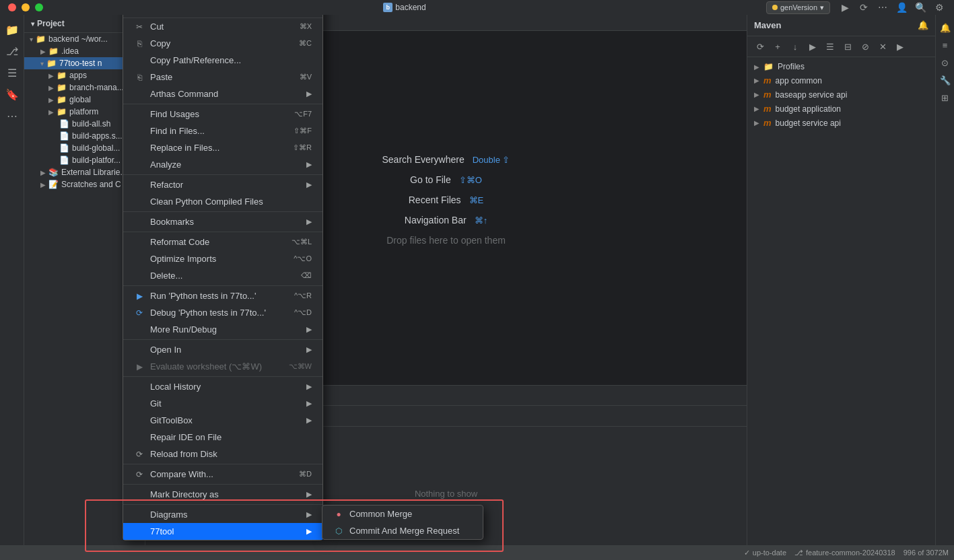 Image resolution: width=954 pixels, height=560 pixels. Describe the element at coordinates (223, 420) in the screenshot. I see `menu-item-gittoolbox: GitToolBox ▶` at that location.